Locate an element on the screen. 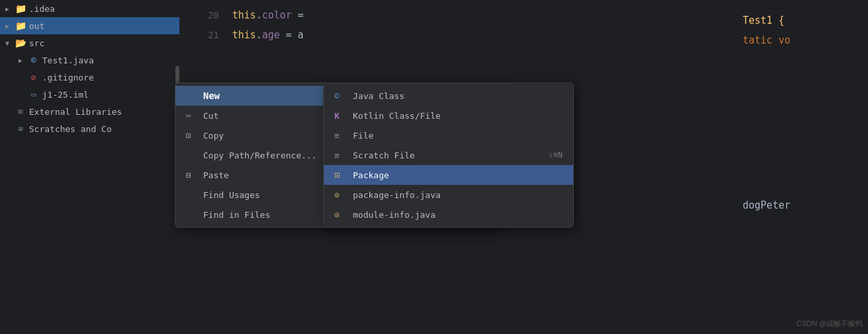 Image resolution: width=868 pixels, height=334 pixels. tree-label-idea: .idea is located at coordinates (102, 9).